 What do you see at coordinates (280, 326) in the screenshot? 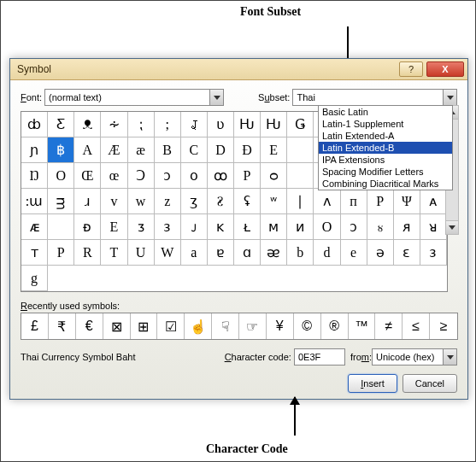
I see `recent-symbol-cell: ¥` at bounding box center [280, 326].